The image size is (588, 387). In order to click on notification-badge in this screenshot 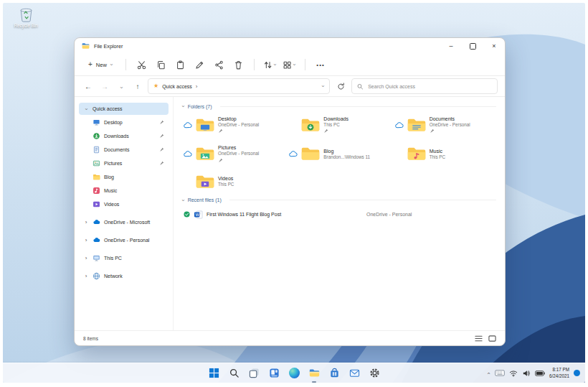, I will do `click(577, 373)`.